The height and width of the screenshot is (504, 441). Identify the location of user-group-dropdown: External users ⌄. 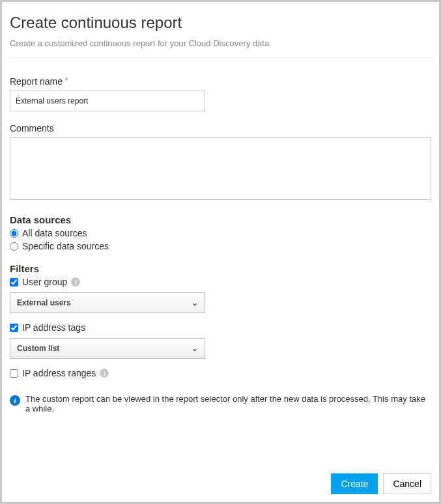
(107, 303).